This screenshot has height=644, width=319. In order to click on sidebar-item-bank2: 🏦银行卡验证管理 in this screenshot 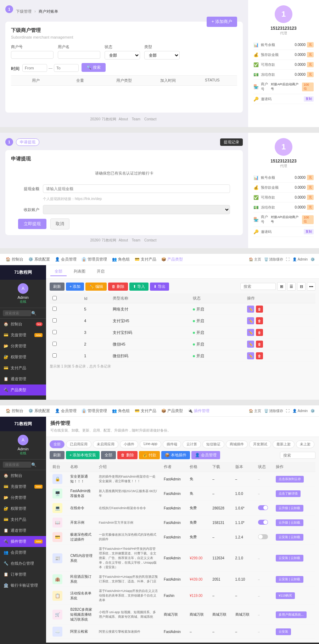, I will do `click(23, 586)`.